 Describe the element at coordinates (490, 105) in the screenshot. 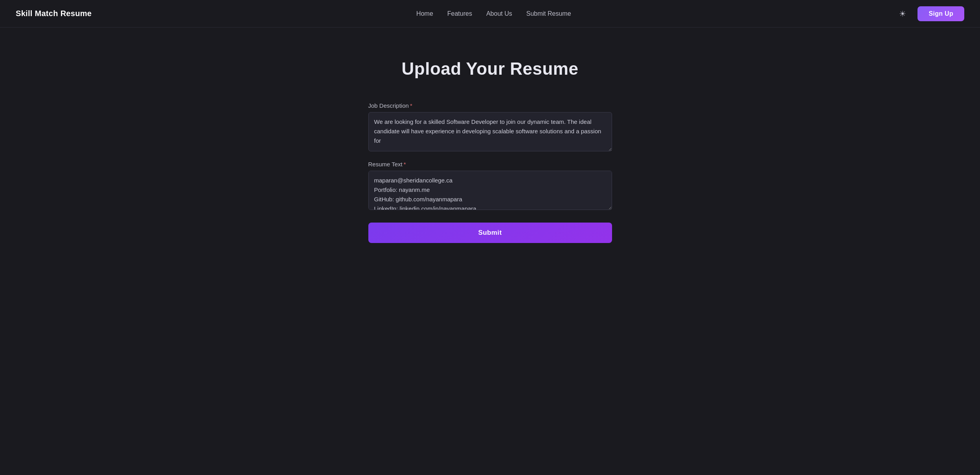

I see `job-description-label: Job Description*` at that location.